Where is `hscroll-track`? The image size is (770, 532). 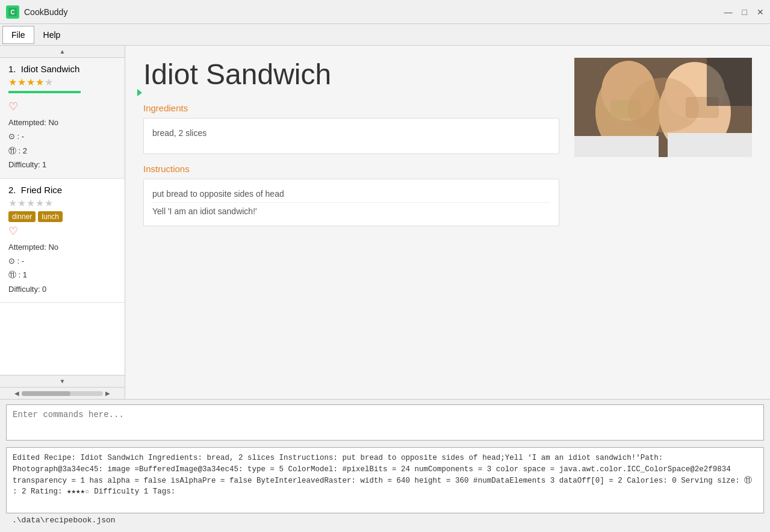 hscroll-track is located at coordinates (63, 394).